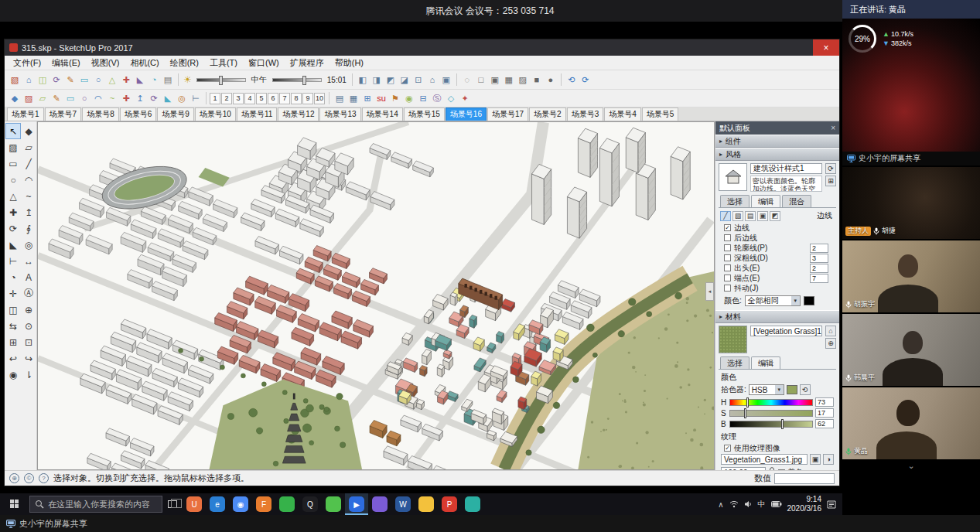 The height and width of the screenshot is (532, 980). I want to click on view-icon: ⌂, so click(432, 80).